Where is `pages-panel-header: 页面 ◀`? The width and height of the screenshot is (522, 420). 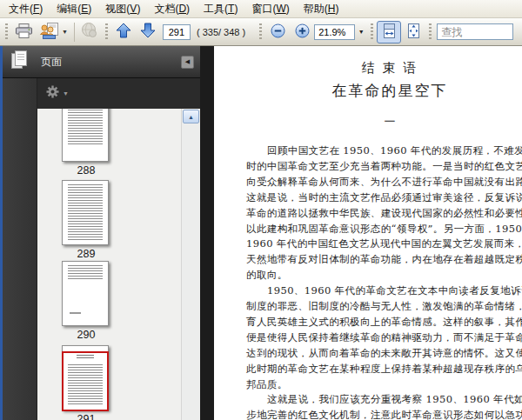
pages-panel-header: 页面 ◀ is located at coordinates (101, 63).